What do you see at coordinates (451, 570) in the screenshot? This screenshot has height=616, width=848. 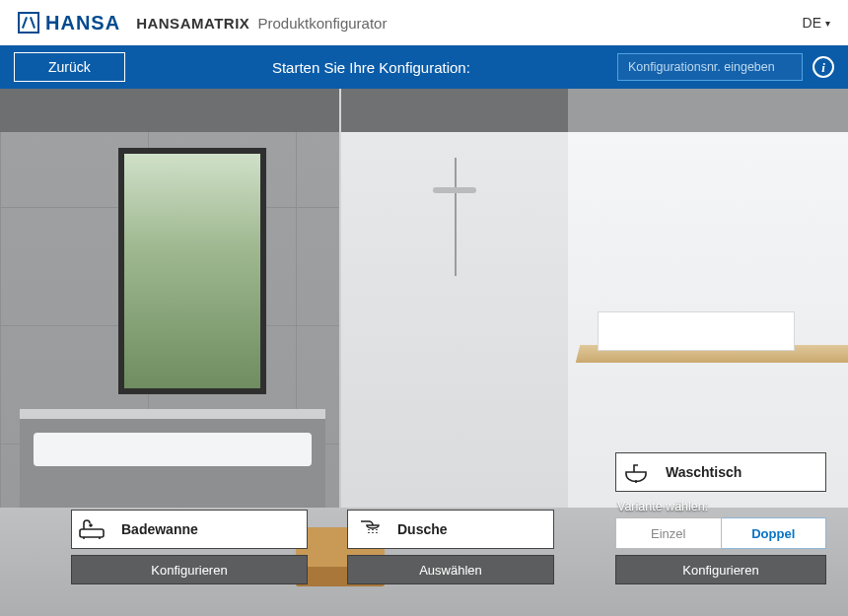 I see `select-dusche-button: Auswählen` at bounding box center [451, 570].